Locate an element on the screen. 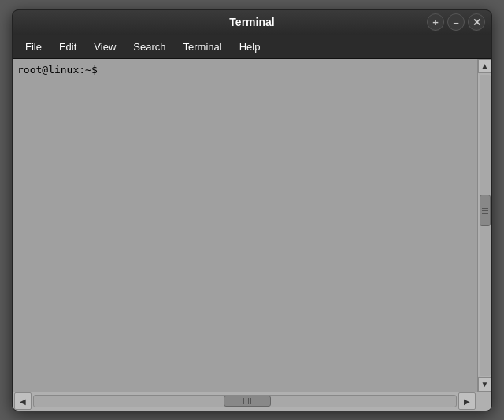  scroll-h-track is located at coordinates (245, 401).